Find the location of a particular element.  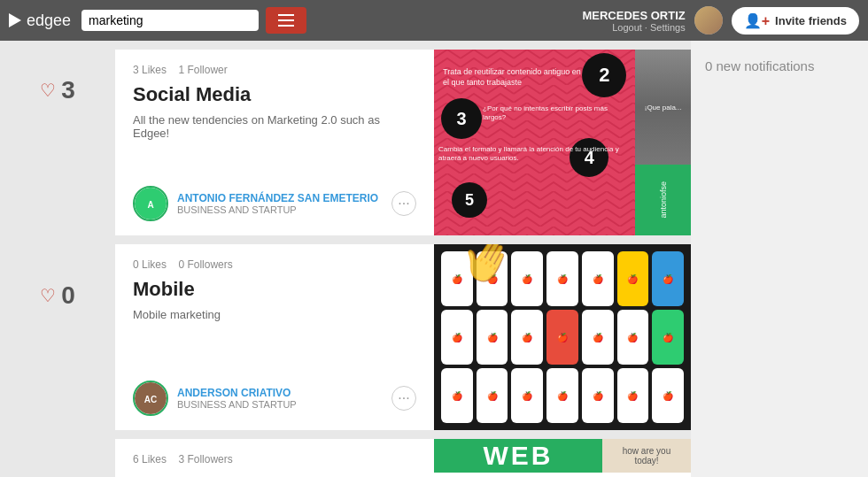

card-body-1: 3 Likes 1 Follower Social Media All the … is located at coordinates (275, 142).